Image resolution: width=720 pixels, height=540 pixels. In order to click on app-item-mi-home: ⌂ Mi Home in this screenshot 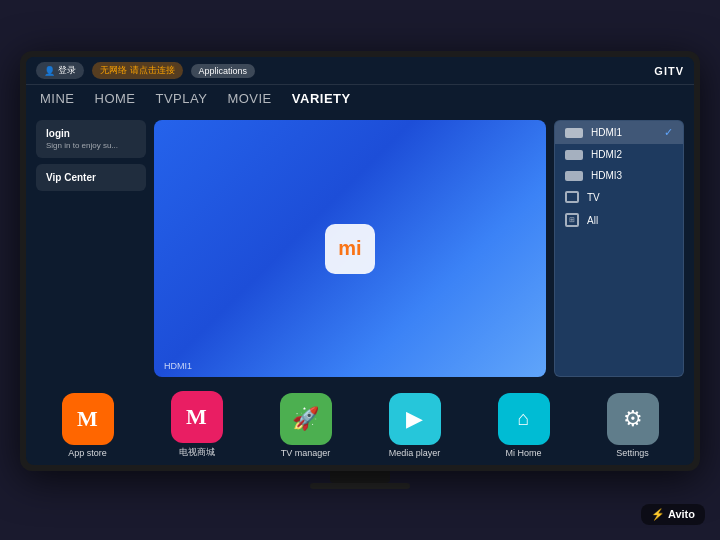, I will do `click(524, 426)`.